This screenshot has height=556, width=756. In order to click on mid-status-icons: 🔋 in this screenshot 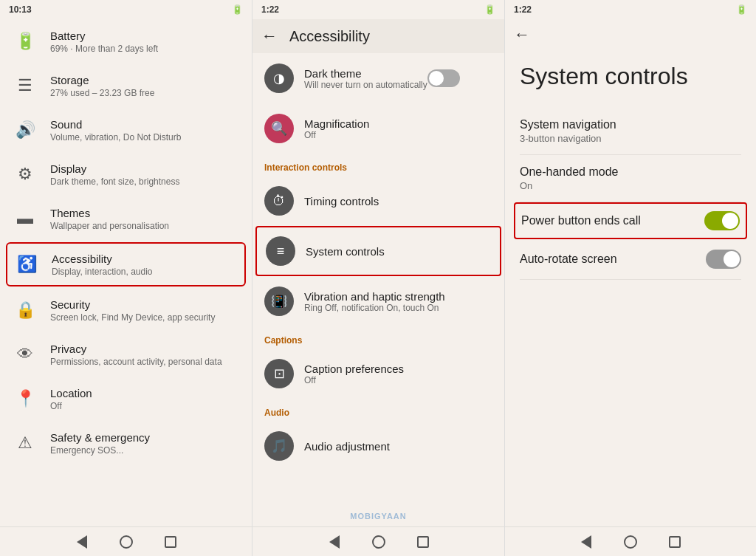, I will do `click(490, 10)`.